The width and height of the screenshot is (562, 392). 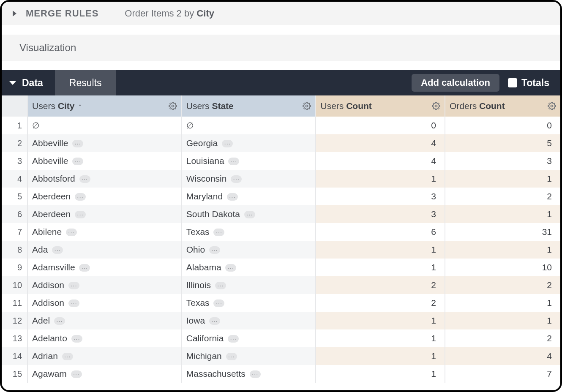 I want to click on cell-state: Wisconsin ···, so click(x=249, y=179).